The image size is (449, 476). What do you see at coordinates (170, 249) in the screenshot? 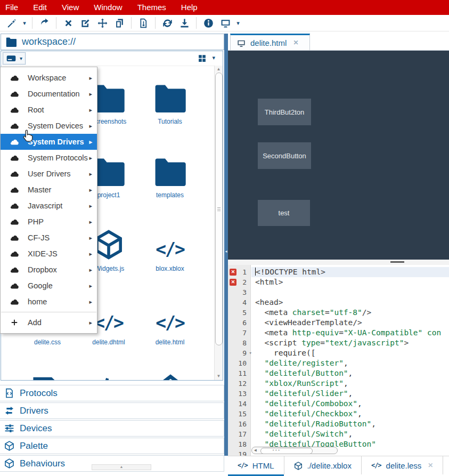
I see `file-item-blox-xblox: </>blox.xblox` at bounding box center [170, 249].